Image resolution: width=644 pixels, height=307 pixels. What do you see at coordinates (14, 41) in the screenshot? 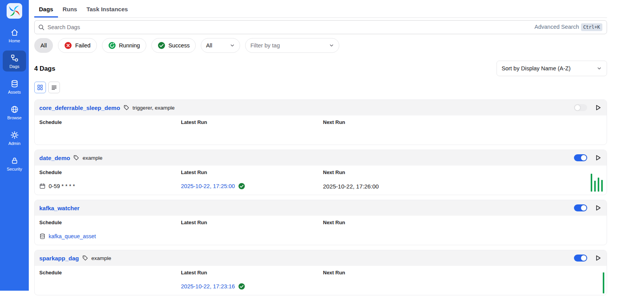
I see `sidebar-item-label: Home` at bounding box center [14, 41].